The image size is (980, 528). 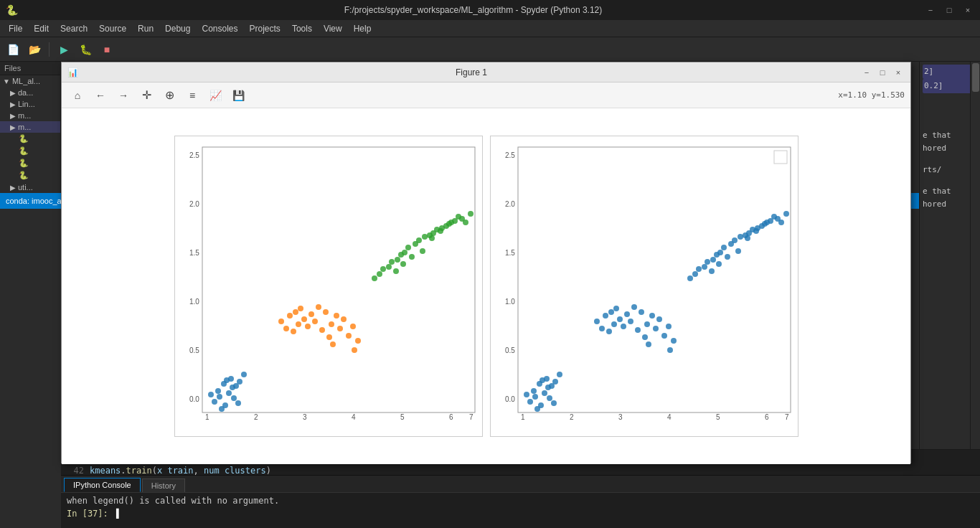 I want to click on figure-maximize-button: □, so click(x=882, y=72).